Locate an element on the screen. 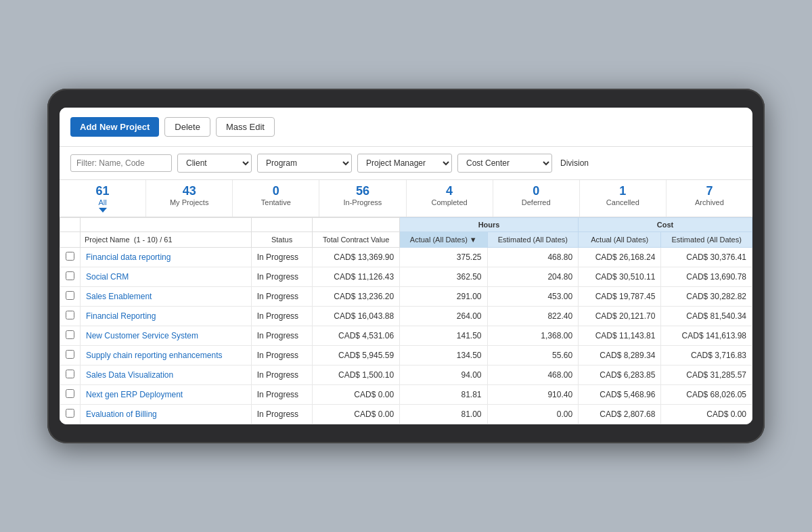 The image size is (812, 532). stat-item-completed: 4 Completed is located at coordinates (450, 198).